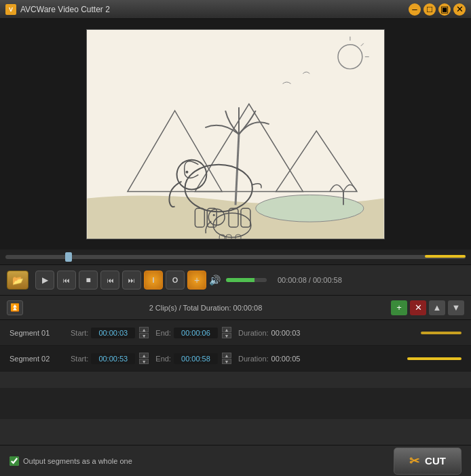 The width and height of the screenshot is (471, 476). I want to click on timeline-scrubber, so click(236, 257).